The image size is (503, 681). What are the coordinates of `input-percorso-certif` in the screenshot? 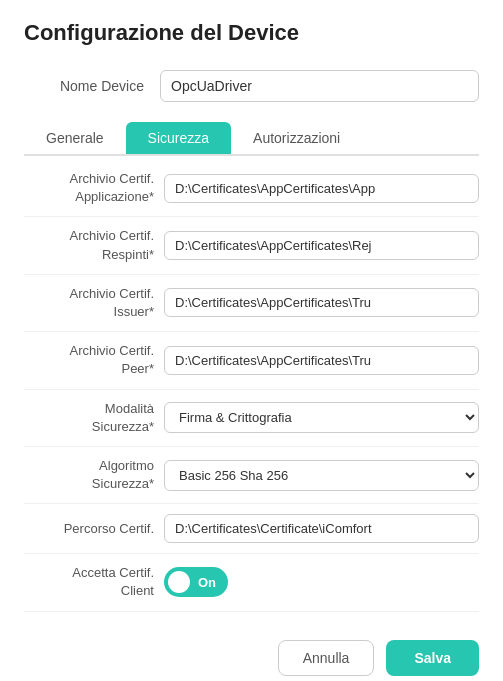 It's located at (322, 528).